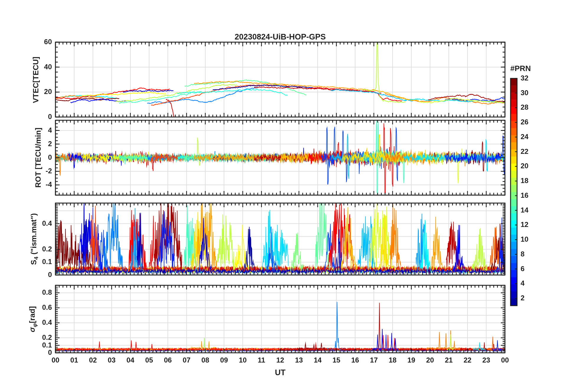  Describe the element at coordinates (449, 360) in the screenshot. I see `x-tick-label: 21` at that location.